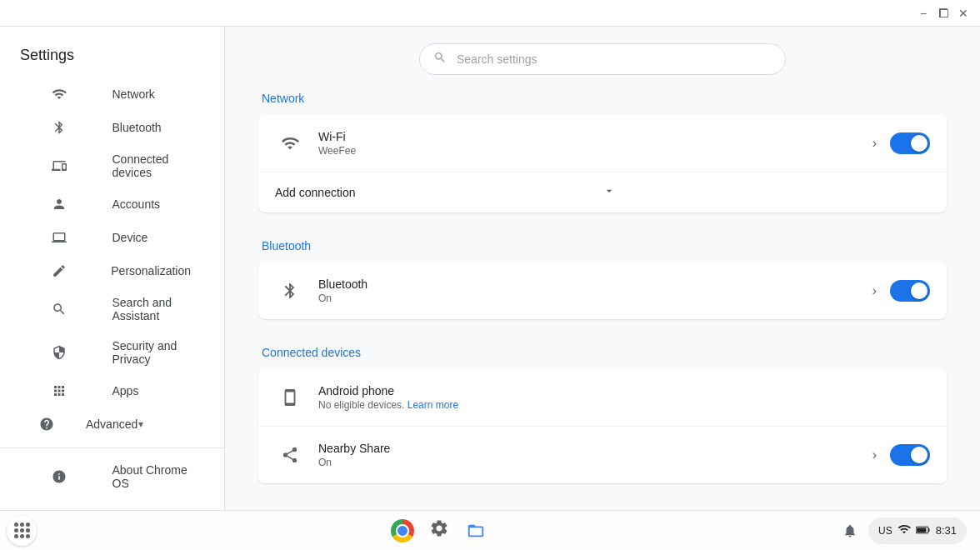 Image resolution: width=980 pixels, height=550 pixels. Describe the element at coordinates (963, 13) in the screenshot. I see `close-button: ✕` at that location.